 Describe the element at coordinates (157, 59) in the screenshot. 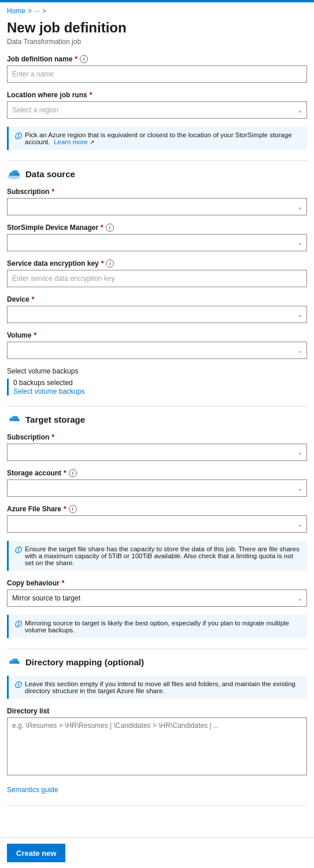

I see `job-definition-name-label: Job definition name * i` at that location.